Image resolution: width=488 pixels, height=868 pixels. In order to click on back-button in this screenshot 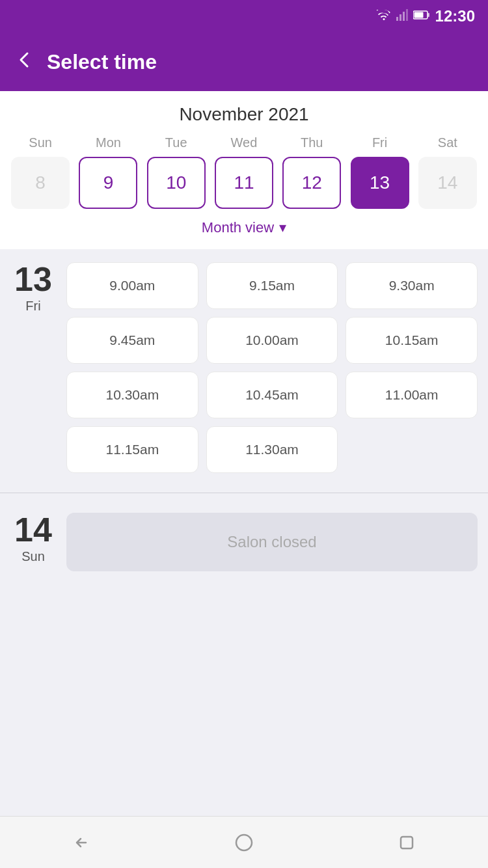, I will do `click(25, 62)`.